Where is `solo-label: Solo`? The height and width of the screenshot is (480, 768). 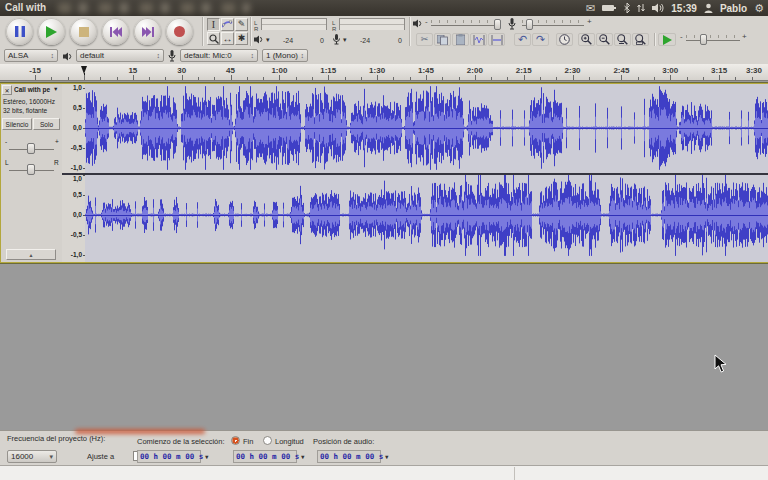
solo-label: Solo is located at coordinates (46, 124).